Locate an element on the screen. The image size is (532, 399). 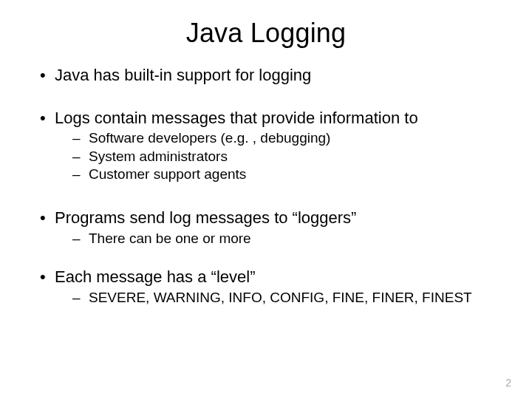
bullet-text: Java has built-in support for logging is located at coordinates (183, 75).